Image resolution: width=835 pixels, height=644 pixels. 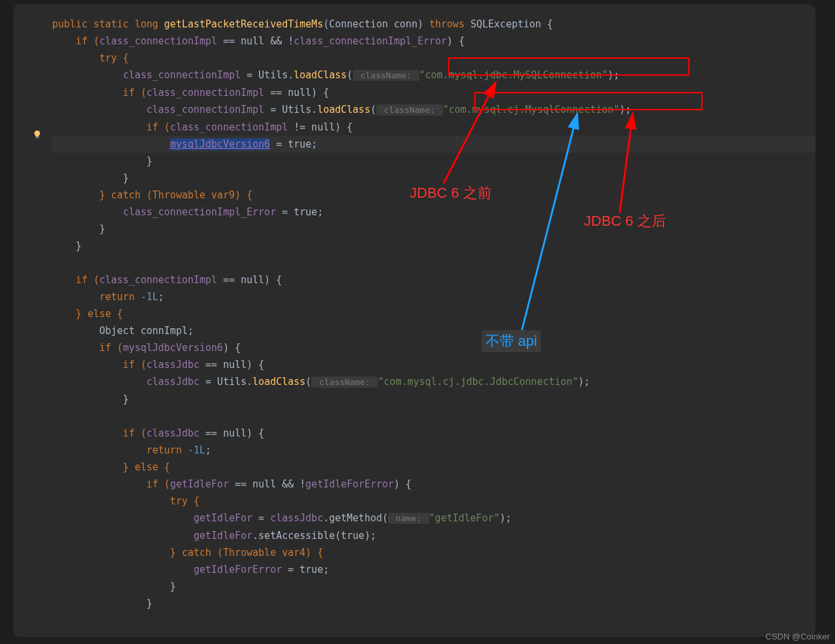 What do you see at coordinates (29, 320) in the screenshot?
I see `editor-gutter` at bounding box center [29, 320].